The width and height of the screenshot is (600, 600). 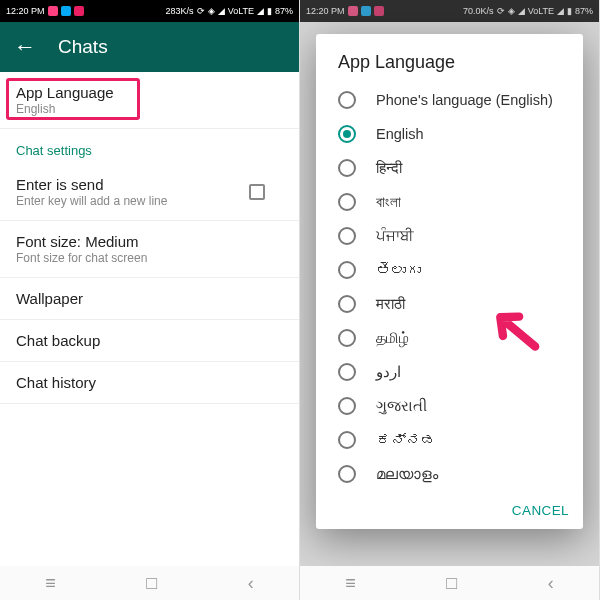 I want to click on language-option: தமிழ், so click(x=450, y=338).